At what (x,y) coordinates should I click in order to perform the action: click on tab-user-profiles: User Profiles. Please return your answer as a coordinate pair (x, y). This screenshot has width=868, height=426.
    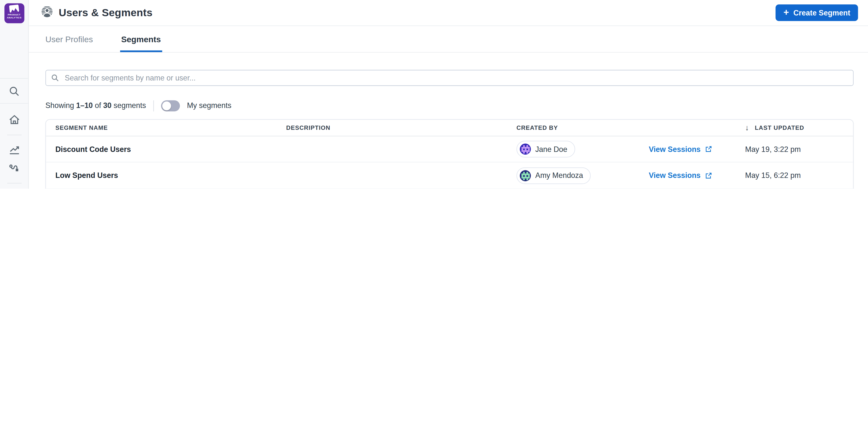
    Looking at the image, I should click on (69, 39).